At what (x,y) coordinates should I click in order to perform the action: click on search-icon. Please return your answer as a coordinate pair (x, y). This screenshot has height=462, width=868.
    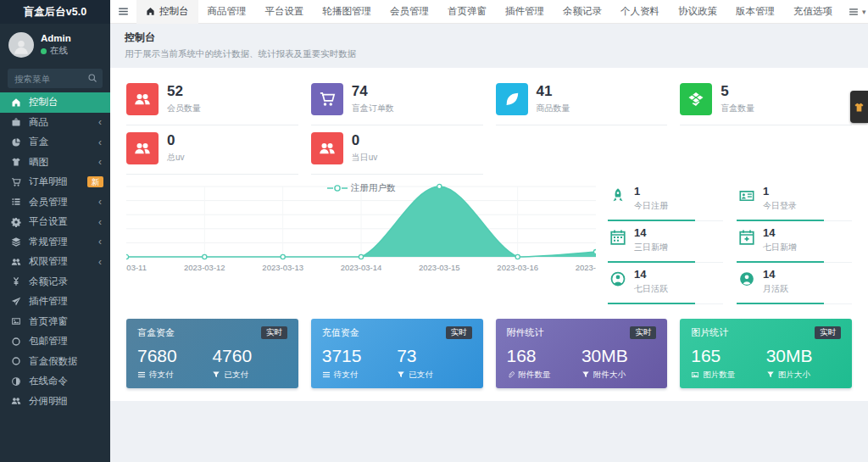
    Looking at the image, I should click on (92, 78).